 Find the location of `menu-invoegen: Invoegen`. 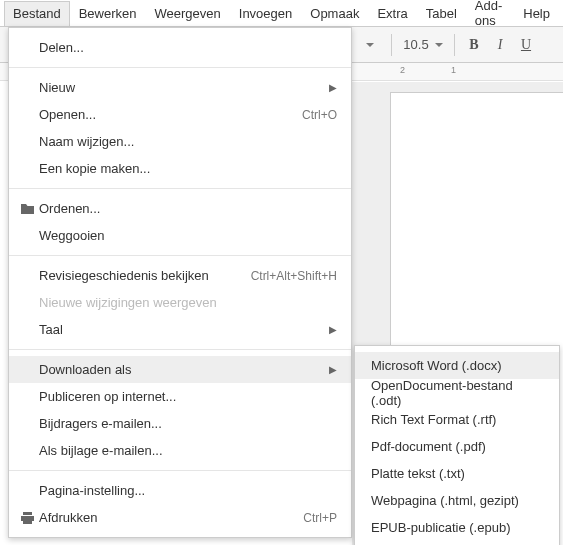

menu-invoegen: Invoegen is located at coordinates (266, 14).